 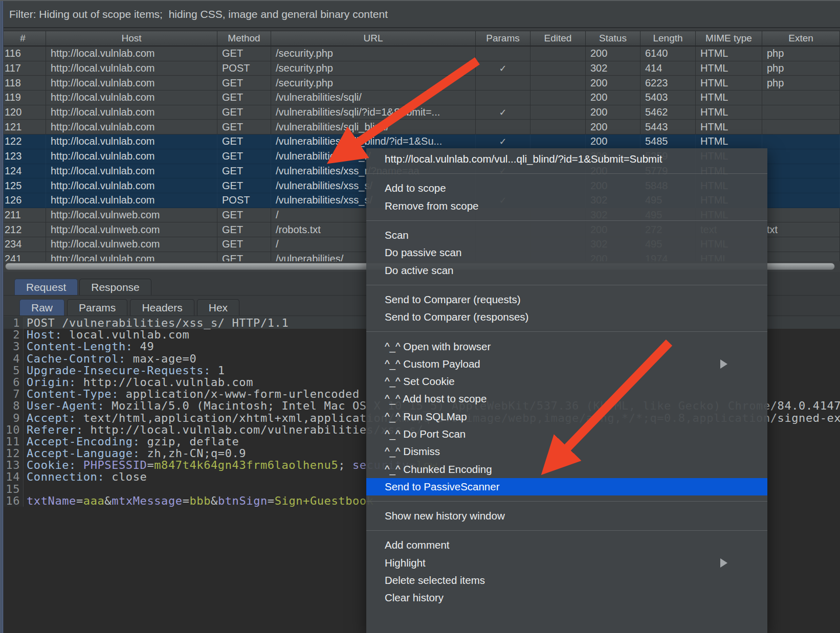 What do you see at coordinates (426, 417) in the screenshot?
I see `menu-item-label: ^_^ Run SQLMap` at bounding box center [426, 417].